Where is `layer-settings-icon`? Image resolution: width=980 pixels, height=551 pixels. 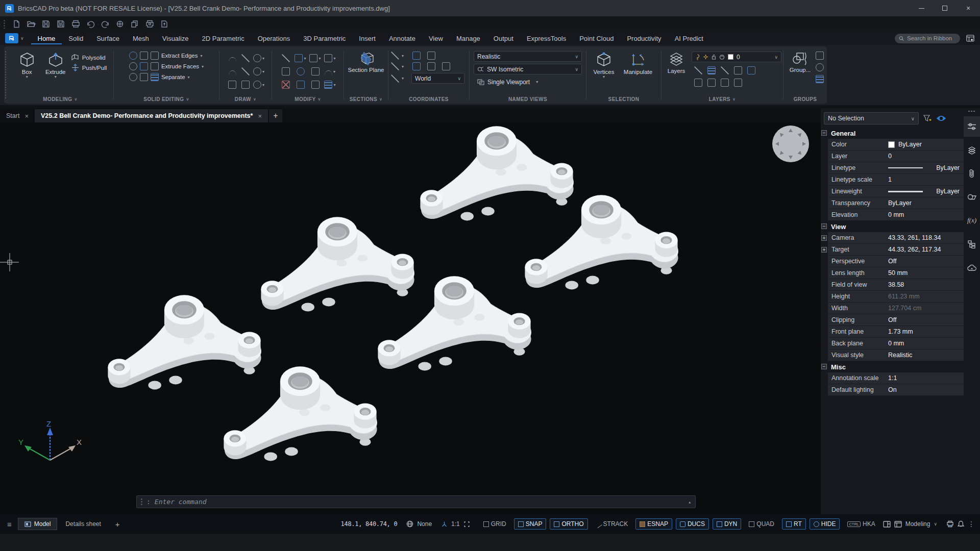 layer-settings-icon is located at coordinates (725, 83).